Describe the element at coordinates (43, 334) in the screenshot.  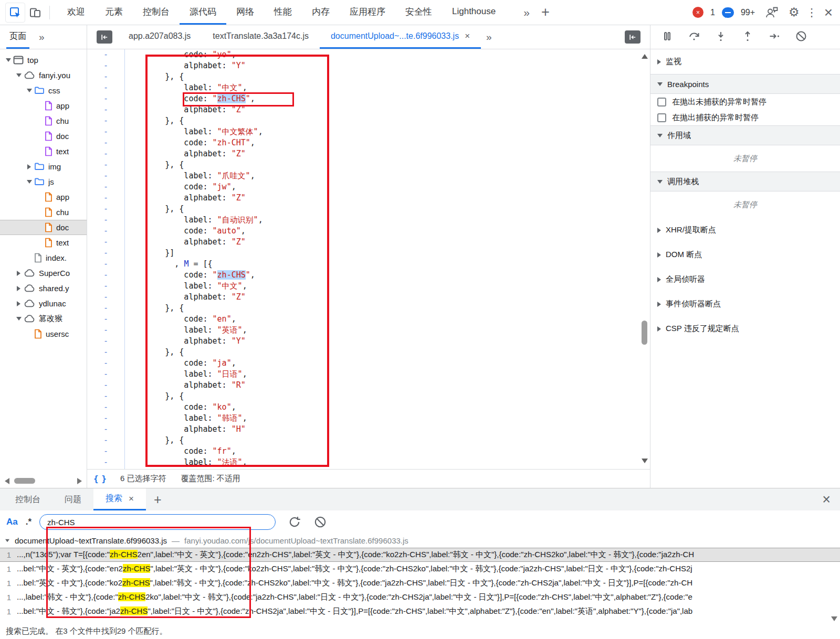
I see `tree-item-usersc: usersc` at that location.